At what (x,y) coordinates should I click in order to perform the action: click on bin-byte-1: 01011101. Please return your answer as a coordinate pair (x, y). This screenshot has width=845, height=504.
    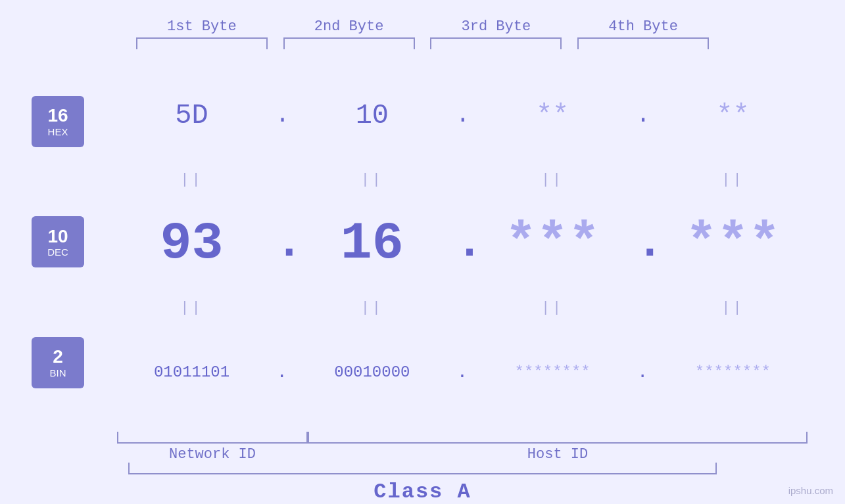
    Looking at the image, I should click on (192, 372).